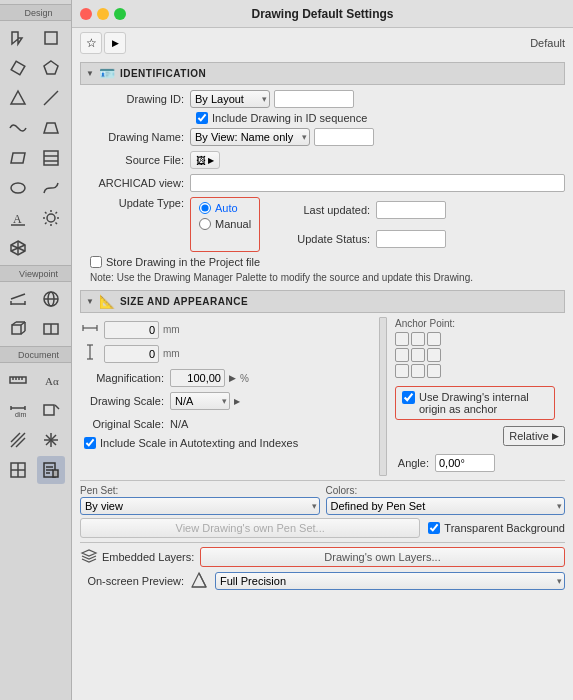 The image size is (573, 700). What do you see at coordinates (390, 581) in the screenshot?
I see `onscreen-preview-select-wrapper: Full Precision` at bounding box center [390, 581].